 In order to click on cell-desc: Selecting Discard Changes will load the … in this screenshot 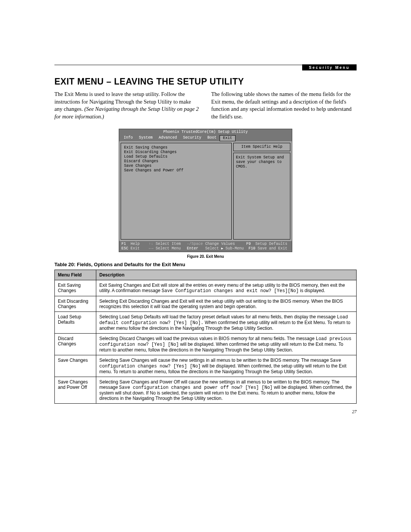, I will do `click(226, 344)`.